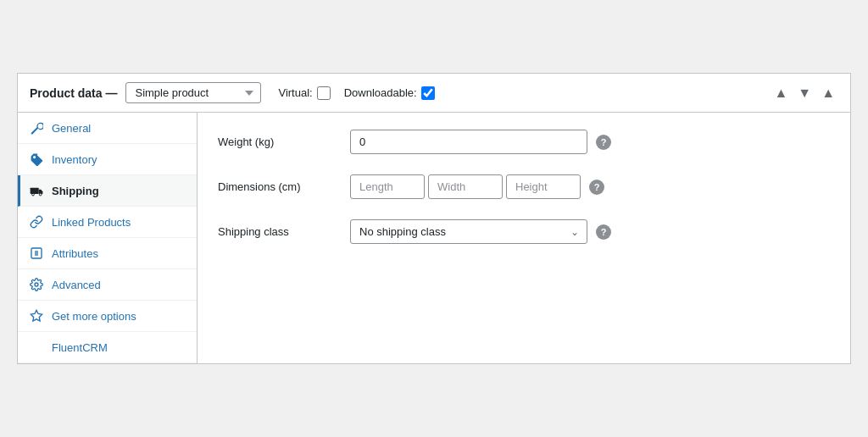  What do you see at coordinates (524, 186) in the screenshot?
I see `dimensions-row: Dimensions (cm) ?` at bounding box center [524, 186].